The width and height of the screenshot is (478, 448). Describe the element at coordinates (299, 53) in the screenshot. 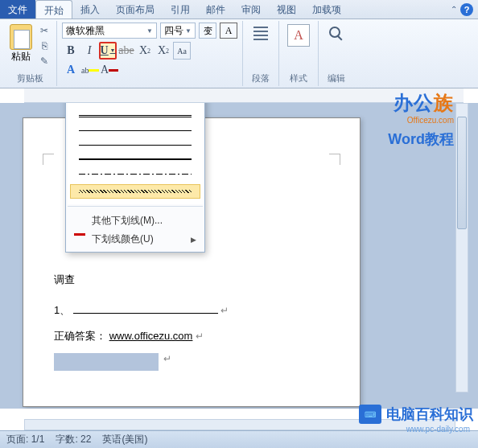

I see `group-styles: A 样式` at that location.